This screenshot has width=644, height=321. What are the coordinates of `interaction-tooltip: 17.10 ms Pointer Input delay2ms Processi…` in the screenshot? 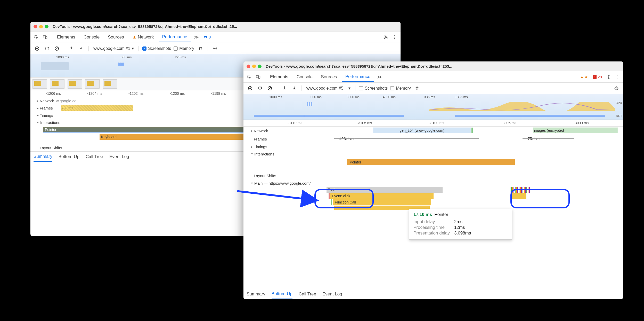 It's located at (461, 224).